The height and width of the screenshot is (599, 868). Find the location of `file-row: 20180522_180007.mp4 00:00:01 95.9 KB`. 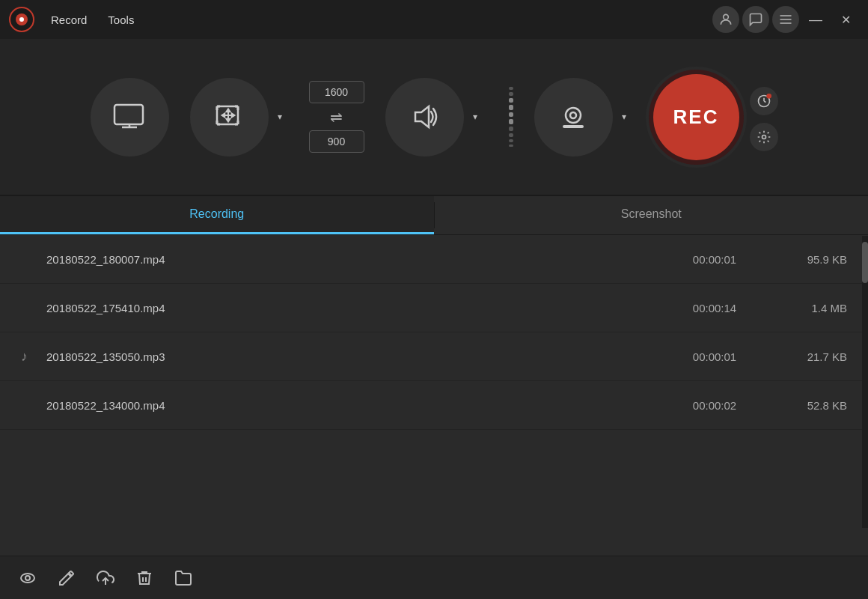

file-row: 20180522_180007.mp4 00:00:01 95.9 KB is located at coordinates (434, 259).